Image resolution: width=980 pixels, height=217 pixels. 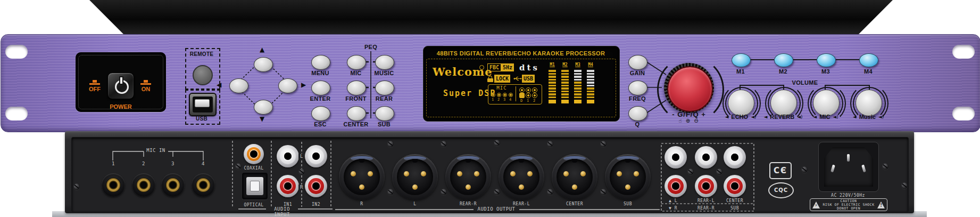 What do you see at coordinates (676, 157) in the screenshot?
I see `rca-out-l` at bounding box center [676, 157].